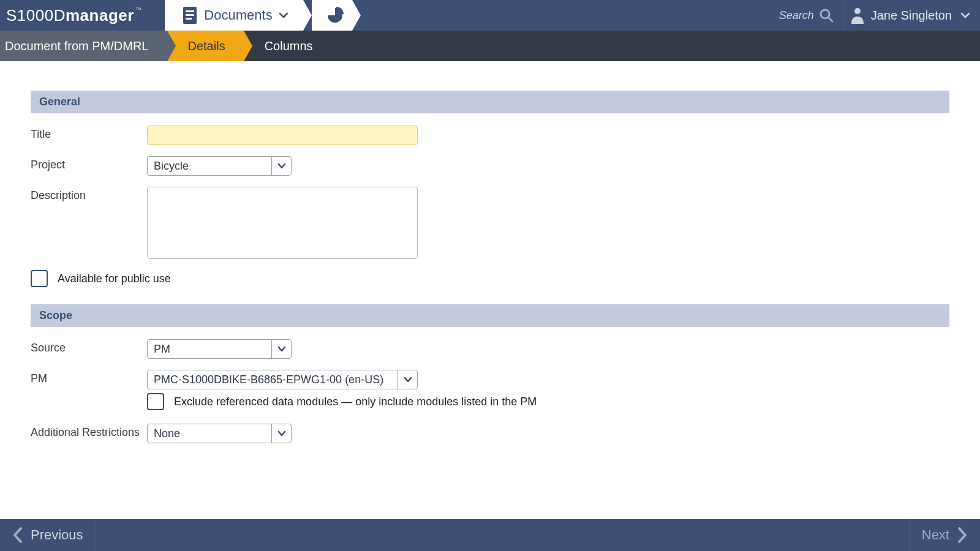 This screenshot has width=980, height=551. What do you see at coordinates (57, 535) in the screenshot?
I see `previous-label: Previous` at bounding box center [57, 535].